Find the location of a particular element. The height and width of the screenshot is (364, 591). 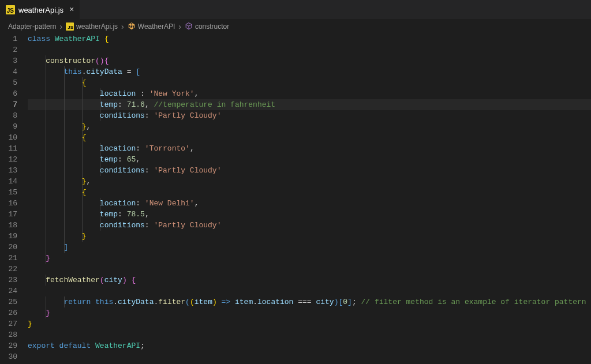

line-number: 16 is located at coordinates (9, 203).